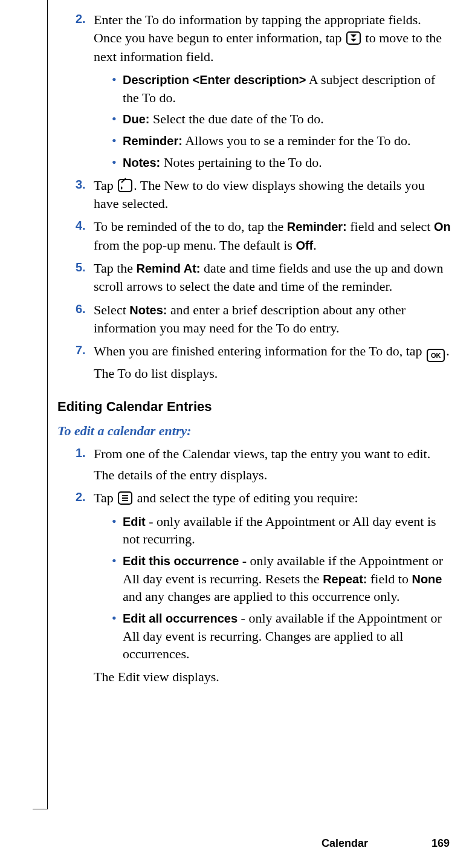 The height and width of the screenshot is (868, 475). I want to click on step-number: 4., so click(85, 226).